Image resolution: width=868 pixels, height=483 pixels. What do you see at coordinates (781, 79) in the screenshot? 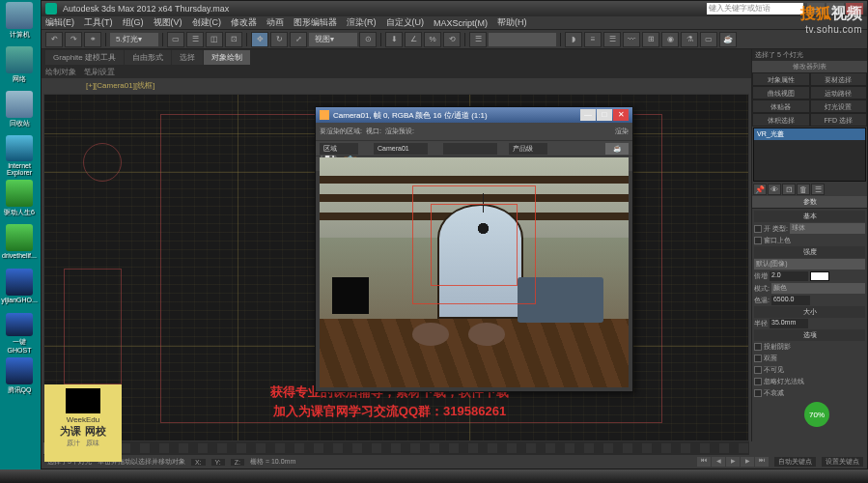
I see `rp-cell-00: 对象属性` at bounding box center [781, 79].